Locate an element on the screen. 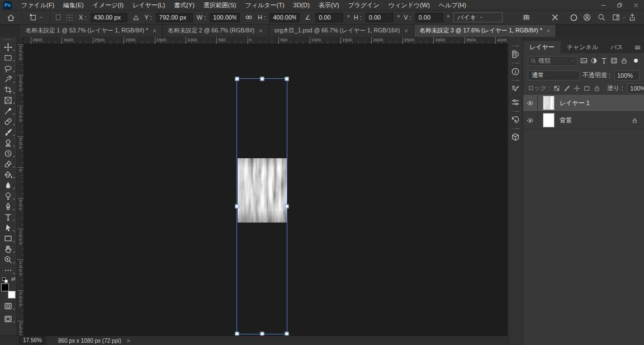 This screenshot has width=644, height=345. y-position-field is located at coordinates (174, 18).